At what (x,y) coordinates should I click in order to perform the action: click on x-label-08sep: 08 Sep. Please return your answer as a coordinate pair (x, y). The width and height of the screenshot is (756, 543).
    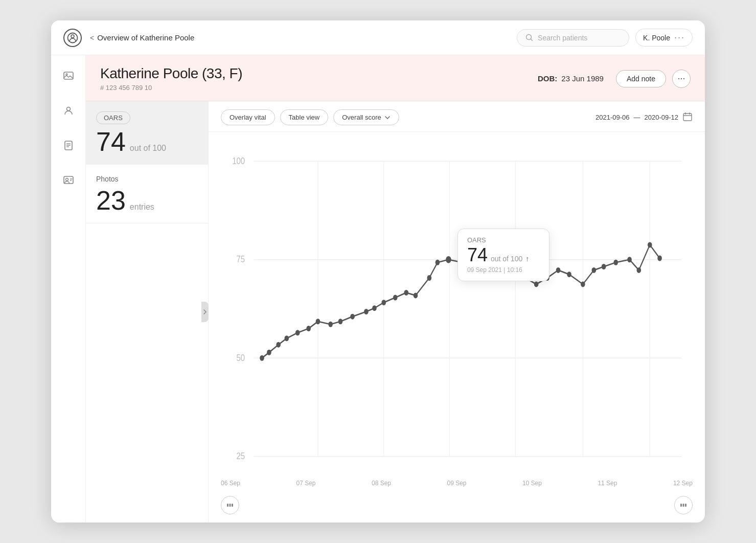
    Looking at the image, I should click on (381, 483).